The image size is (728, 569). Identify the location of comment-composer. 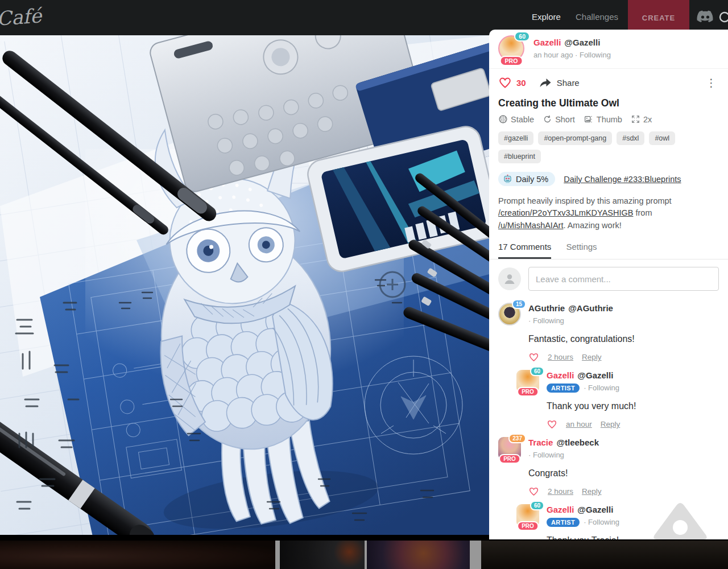
(609, 279).